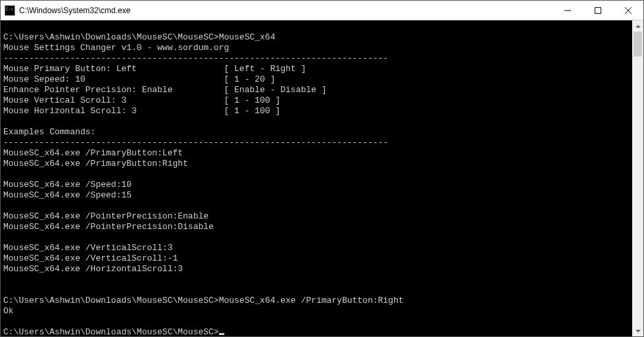 Image resolution: width=644 pixels, height=337 pixels. I want to click on example-line: MouseSC_x64.exe /PointerPrecision:Enable, so click(106, 216).